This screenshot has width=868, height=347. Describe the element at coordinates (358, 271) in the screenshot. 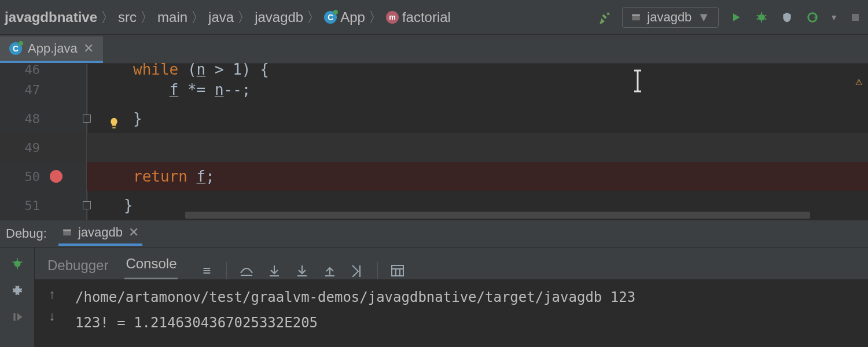

I see `run-to-cursor-icon` at that location.